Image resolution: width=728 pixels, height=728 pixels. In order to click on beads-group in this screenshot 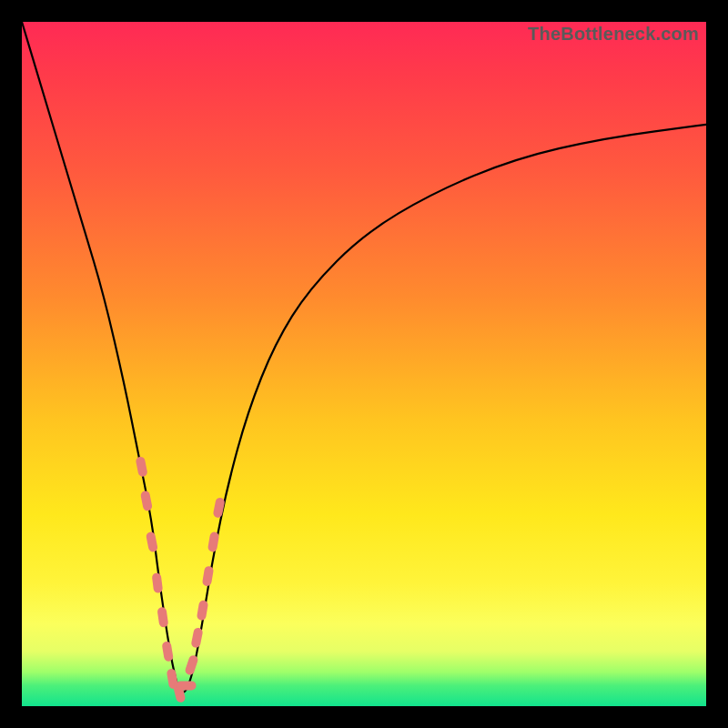, I will do `click(180, 580)`.